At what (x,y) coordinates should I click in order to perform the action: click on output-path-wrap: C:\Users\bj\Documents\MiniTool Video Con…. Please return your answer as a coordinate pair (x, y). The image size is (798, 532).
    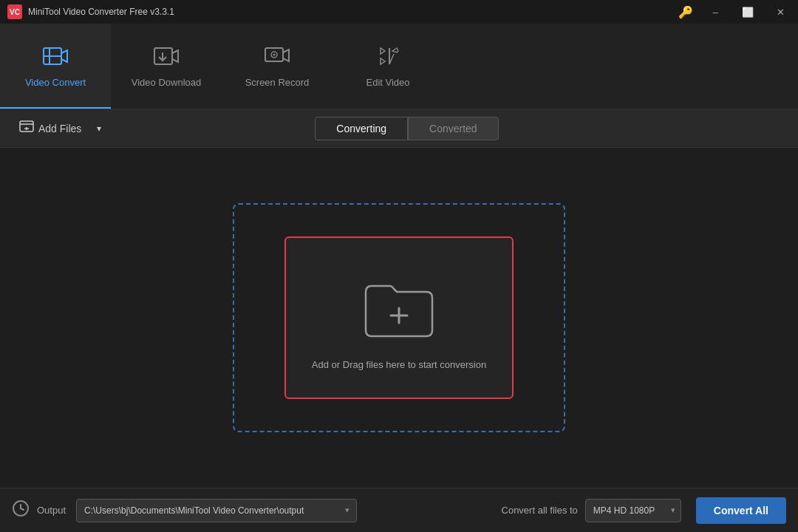
    Looking at the image, I should click on (216, 511).